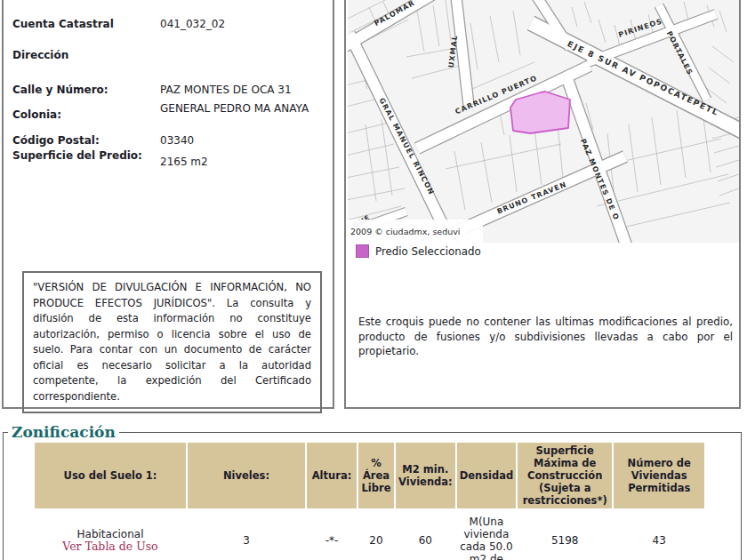 The width and height of the screenshot is (747, 560). What do you see at coordinates (84, 55) in the screenshot?
I see `direccion-heading: Dirección` at bounding box center [84, 55].